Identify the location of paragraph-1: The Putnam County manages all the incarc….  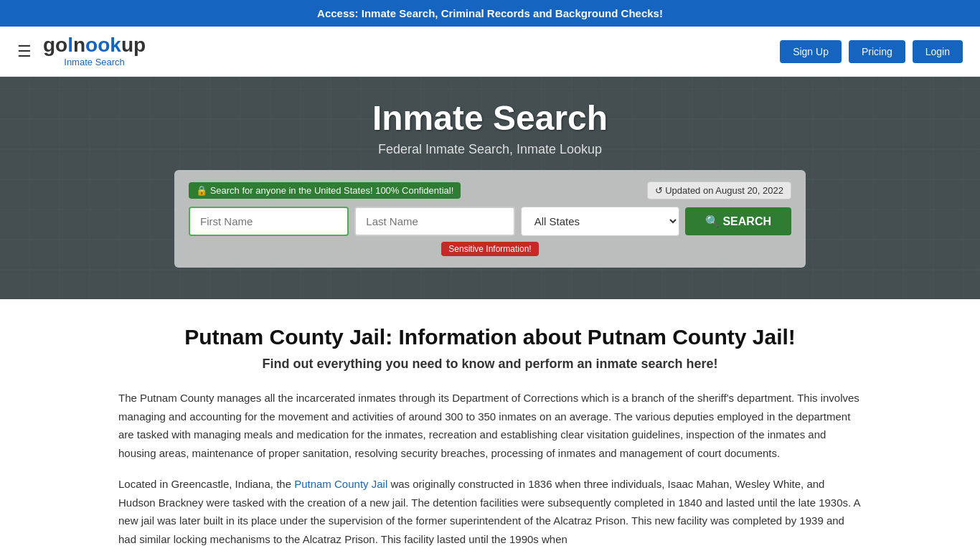
(490, 425).